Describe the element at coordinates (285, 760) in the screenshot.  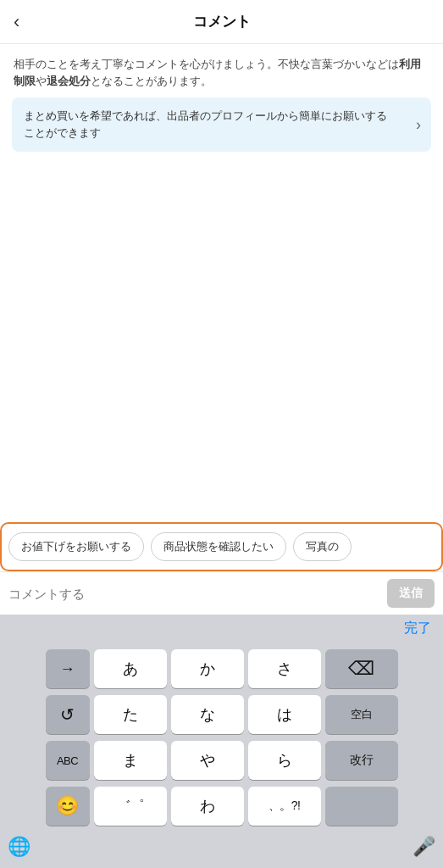
I see `kb-key-ra: ら` at that location.